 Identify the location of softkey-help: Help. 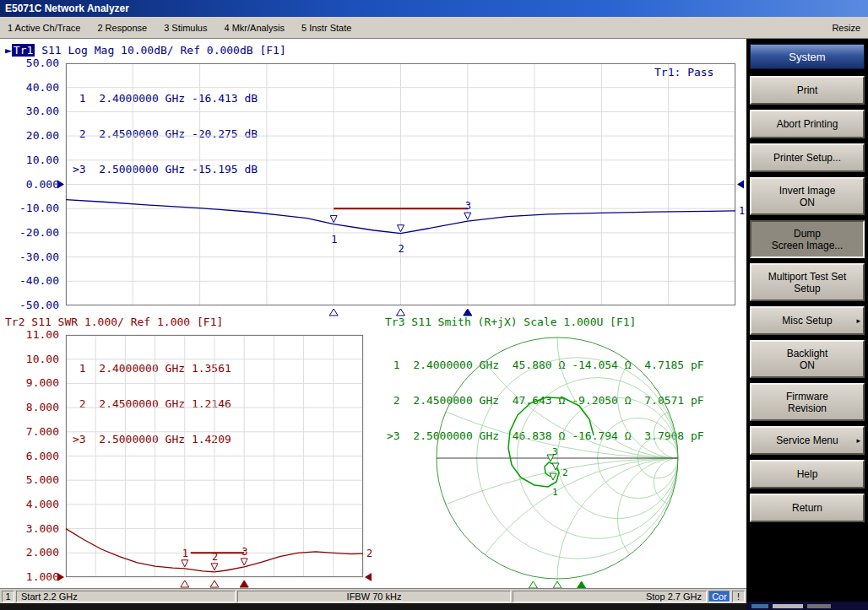
(807, 474).